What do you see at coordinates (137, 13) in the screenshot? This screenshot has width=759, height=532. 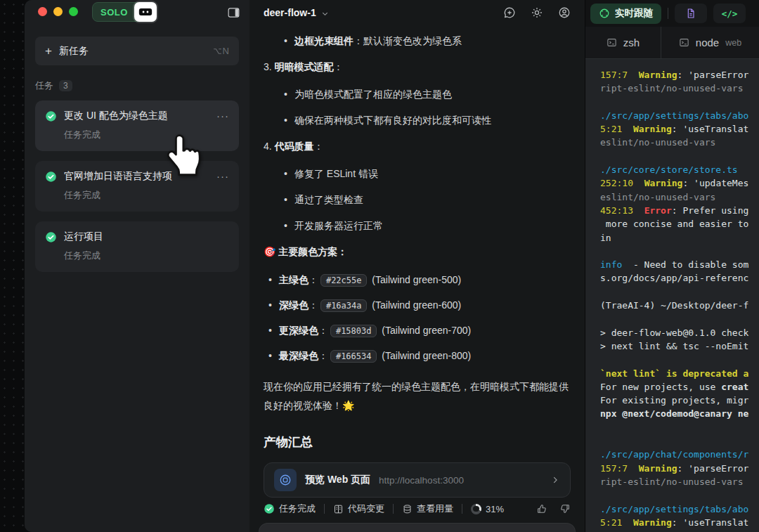 I see `window-titlebar: SOLO` at bounding box center [137, 13].